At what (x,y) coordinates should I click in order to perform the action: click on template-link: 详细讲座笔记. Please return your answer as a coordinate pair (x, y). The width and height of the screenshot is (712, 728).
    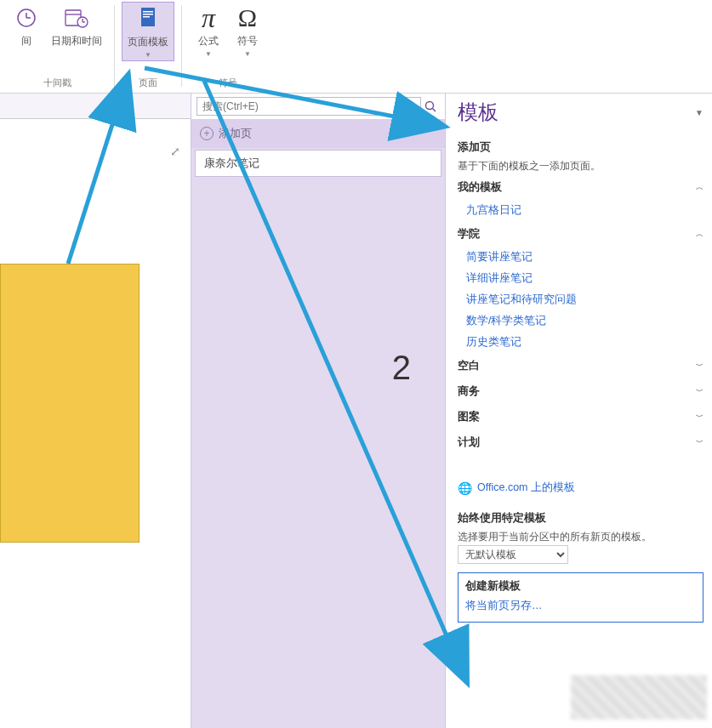
    Looking at the image, I should click on (580, 279).